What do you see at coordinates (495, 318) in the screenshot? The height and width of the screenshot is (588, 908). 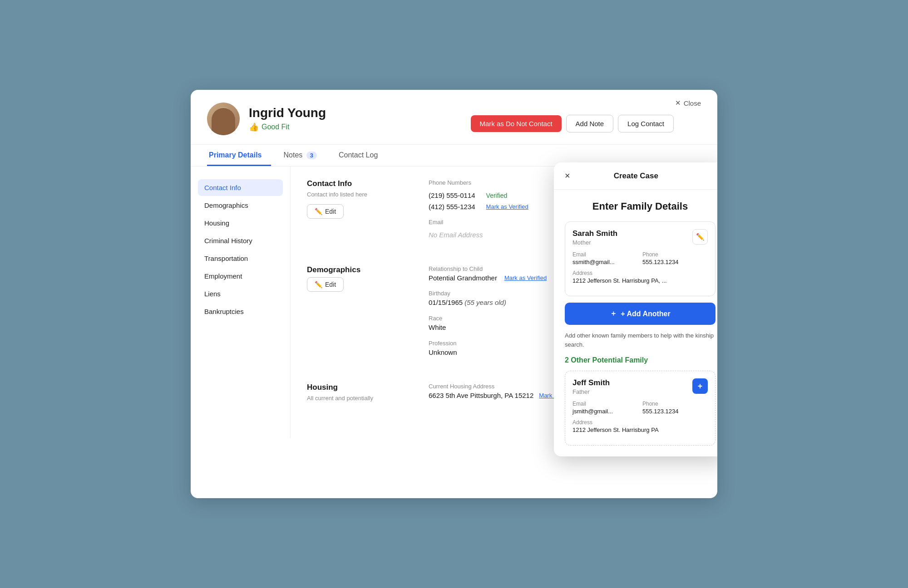 I see `race-label: Race` at bounding box center [495, 318].